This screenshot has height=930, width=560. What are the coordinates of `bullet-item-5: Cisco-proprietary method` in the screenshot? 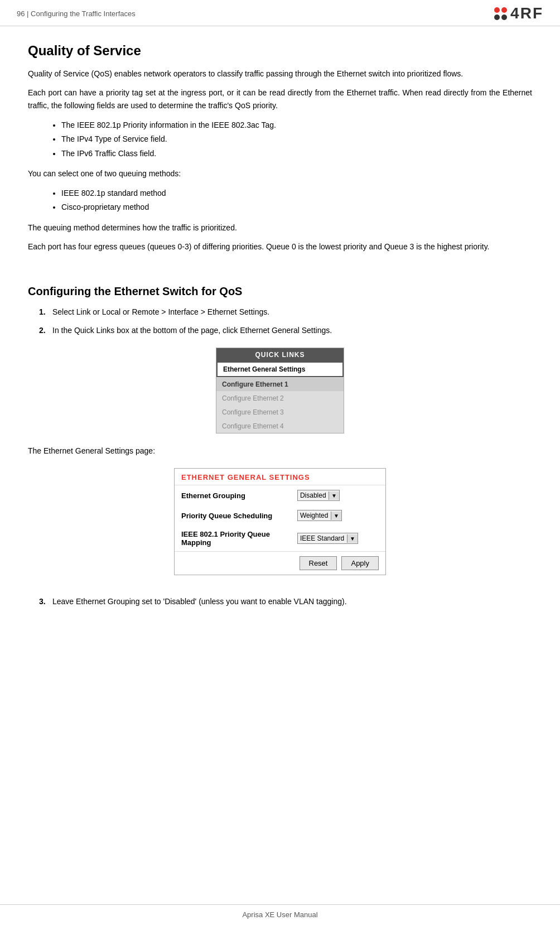 It's located at (297, 208).